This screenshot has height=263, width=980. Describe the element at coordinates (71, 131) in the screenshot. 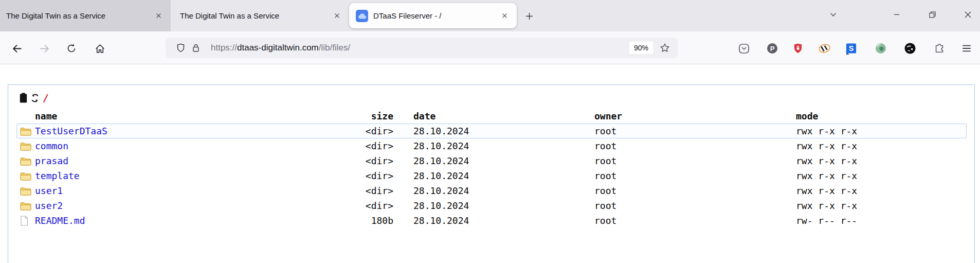

I see `file-name-link: TestUserDTaaS` at that location.